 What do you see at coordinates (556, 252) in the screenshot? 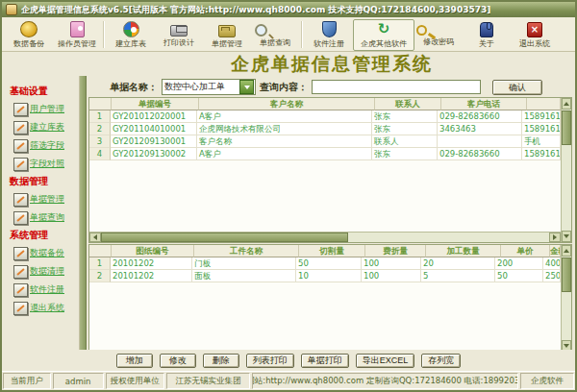
I see `column-header: 金额` at bounding box center [556, 252].